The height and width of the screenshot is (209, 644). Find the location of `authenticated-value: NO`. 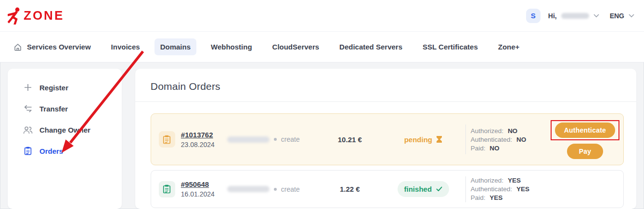

authenticated-value: NO is located at coordinates (521, 139).